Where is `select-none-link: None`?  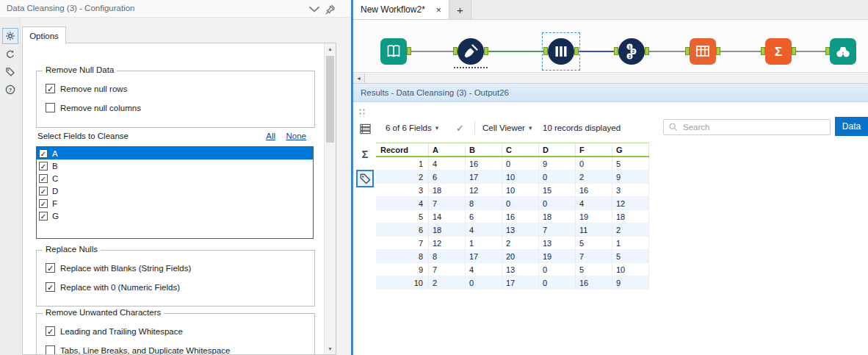 select-none-link: None is located at coordinates (297, 136).